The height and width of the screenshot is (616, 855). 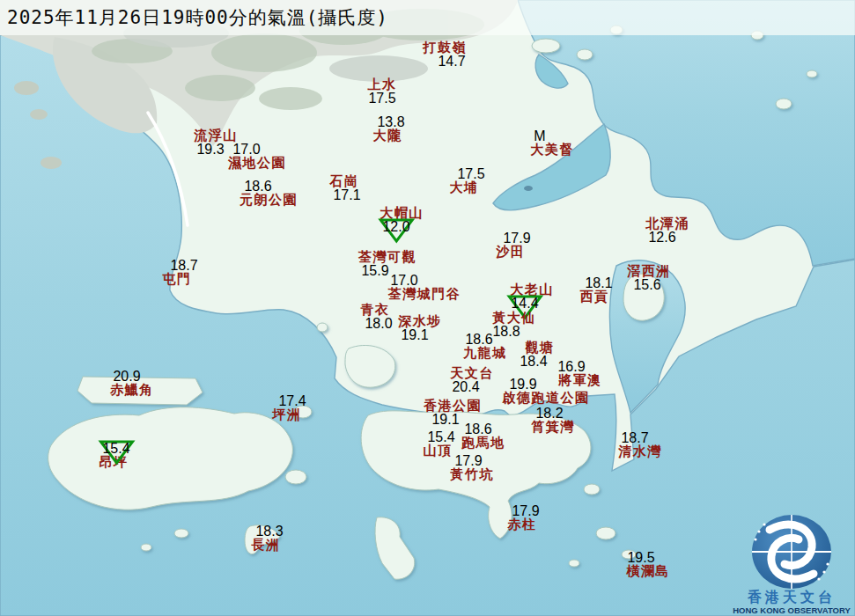 What do you see at coordinates (424, 288) in the screenshot?
I see `station-荃灣城門谷: 17.0荃灣城門谷` at bounding box center [424, 288].